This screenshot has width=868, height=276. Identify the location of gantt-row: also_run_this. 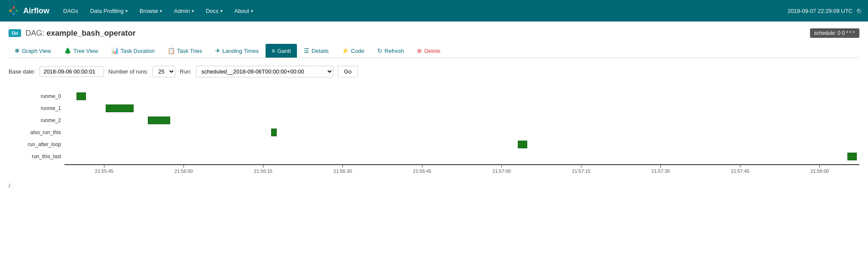
(434, 132).